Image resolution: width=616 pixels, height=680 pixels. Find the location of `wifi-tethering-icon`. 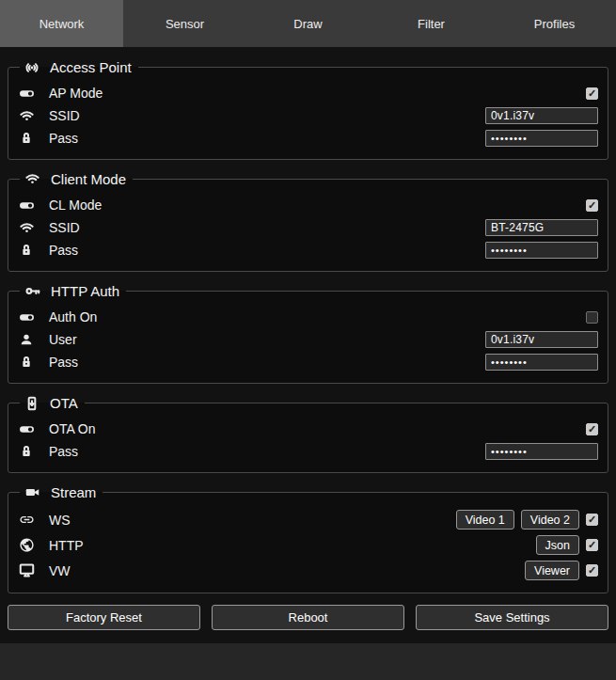

wifi-tethering-icon is located at coordinates (32, 68).